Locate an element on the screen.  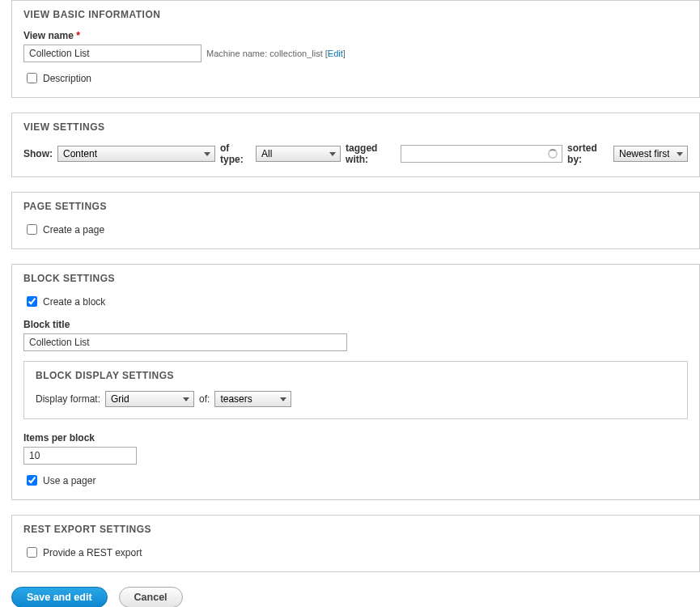
view-settings-legend: VIEW SETTINGS is located at coordinates (356, 127).